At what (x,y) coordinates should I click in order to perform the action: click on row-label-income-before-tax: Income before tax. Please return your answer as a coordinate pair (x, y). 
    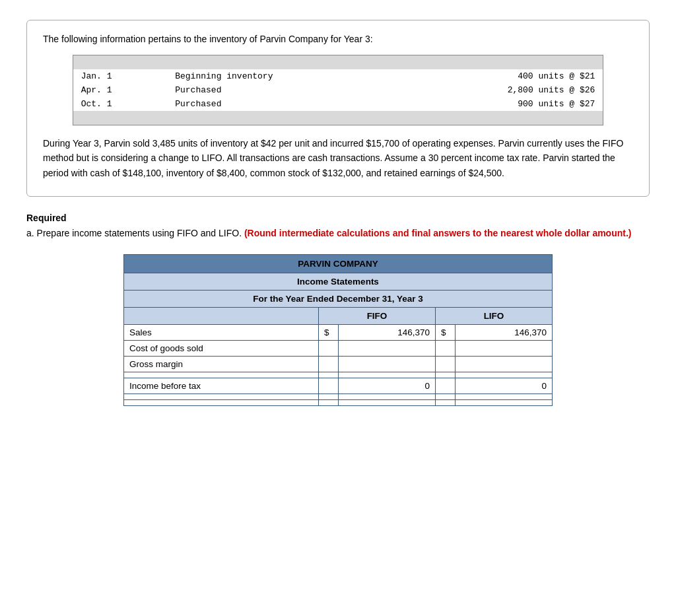
    Looking at the image, I should click on (222, 386).